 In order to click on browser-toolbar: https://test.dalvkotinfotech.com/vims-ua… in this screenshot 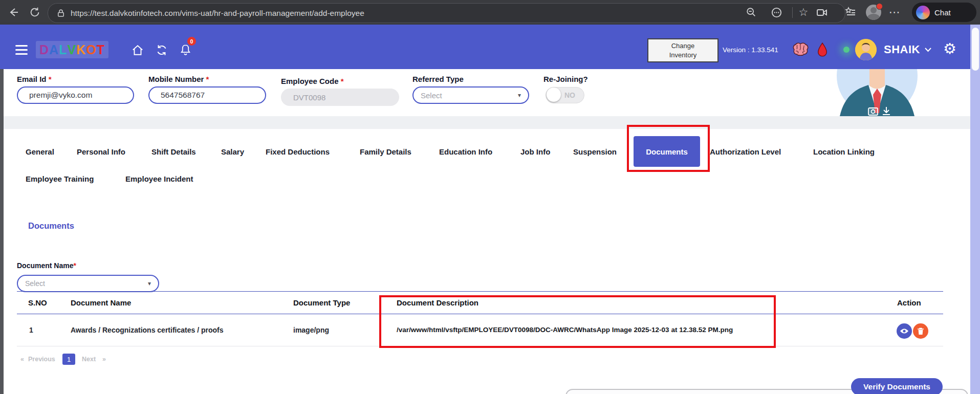, I will do `click(490, 12)`.